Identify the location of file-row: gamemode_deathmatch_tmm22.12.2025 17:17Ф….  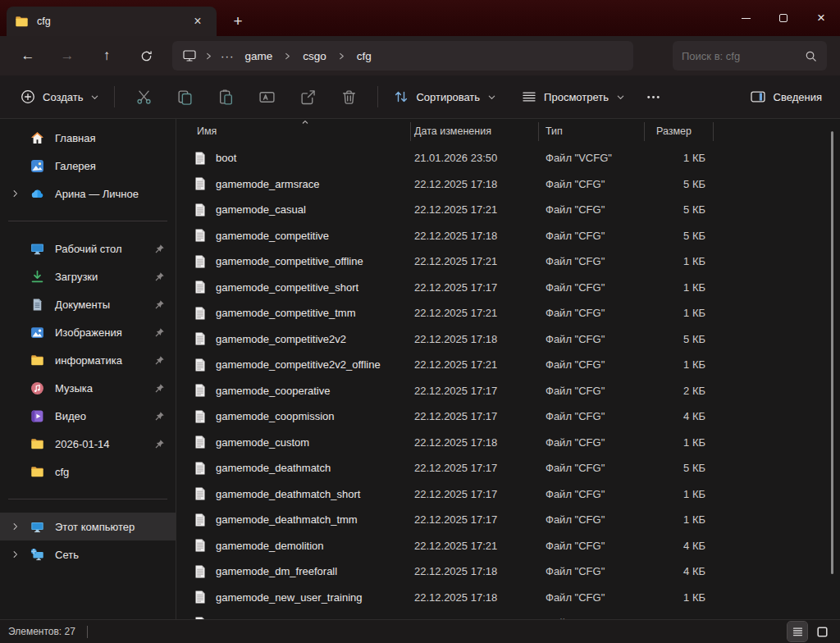
(509, 520).